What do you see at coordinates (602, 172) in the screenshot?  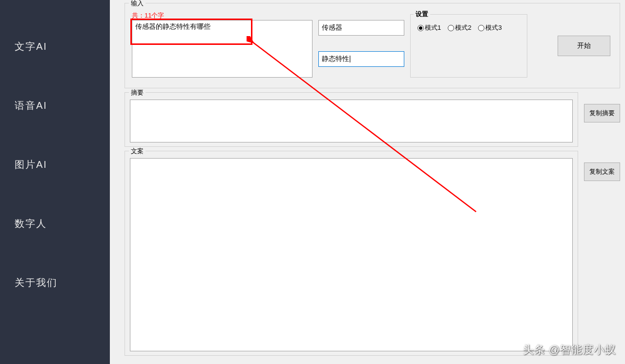 I see `copy-content-button: 复制文案` at bounding box center [602, 172].